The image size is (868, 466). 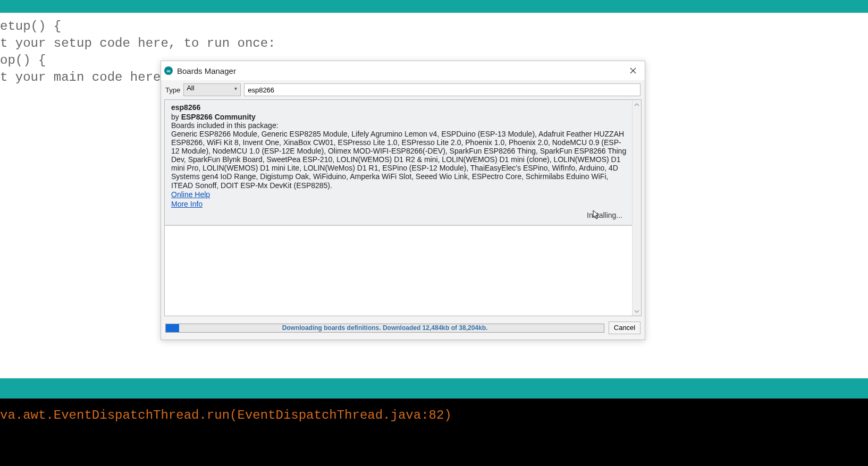 I want to click on filter-row: Type All, so click(x=403, y=90).